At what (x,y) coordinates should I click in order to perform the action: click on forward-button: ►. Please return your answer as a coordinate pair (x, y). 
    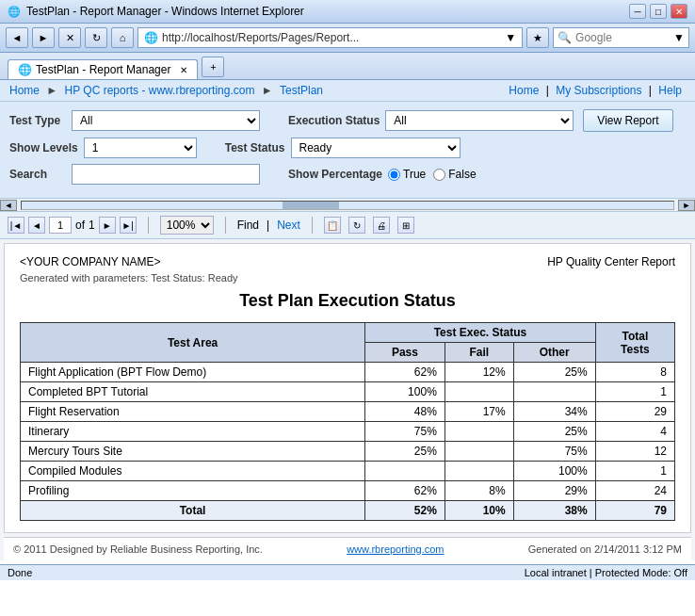
    Looking at the image, I should click on (43, 38).